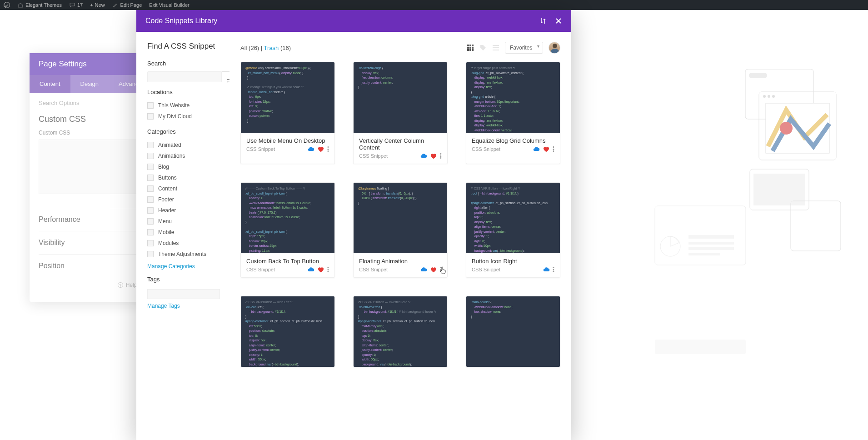 This screenshot has width=868, height=440. I want to click on search-input, so click(185, 77).